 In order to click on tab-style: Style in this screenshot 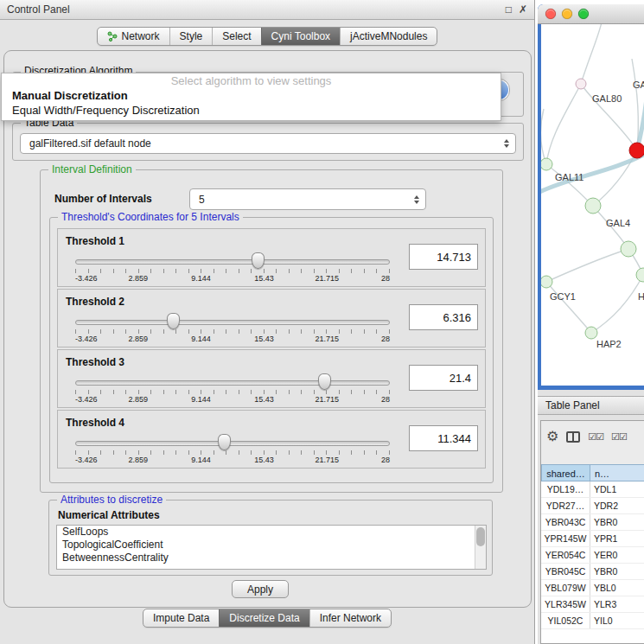, I will do `click(191, 36)`.